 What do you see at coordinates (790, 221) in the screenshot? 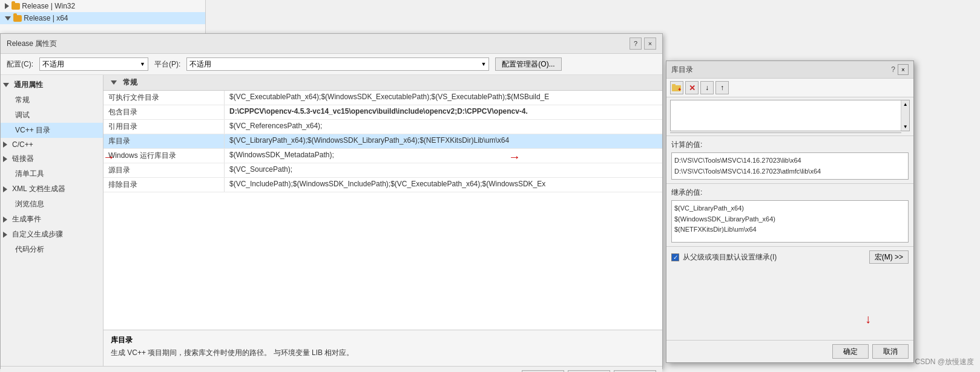
I see `inherited-values: $(VC_LibraryPath_x64) $(WindowsSDK_Libra…` at bounding box center [790, 221].